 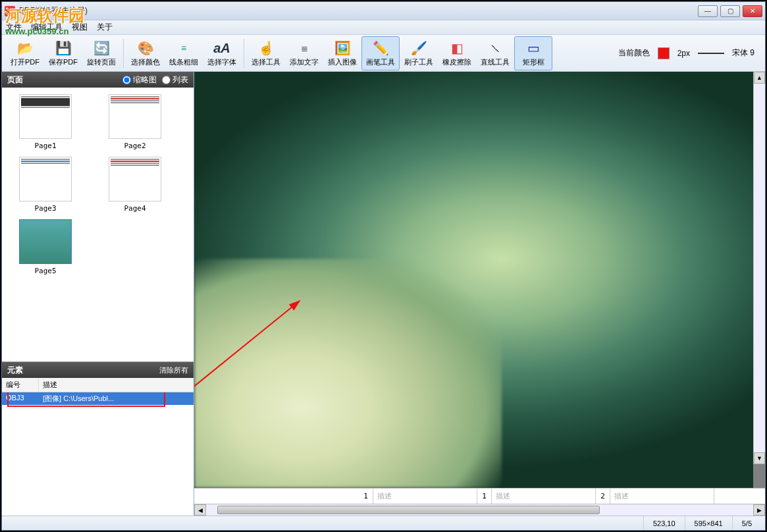 What do you see at coordinates (533, 48) in the screenshot?
I see `rectangle-icon: ▭` at bounding box center [533, 48].